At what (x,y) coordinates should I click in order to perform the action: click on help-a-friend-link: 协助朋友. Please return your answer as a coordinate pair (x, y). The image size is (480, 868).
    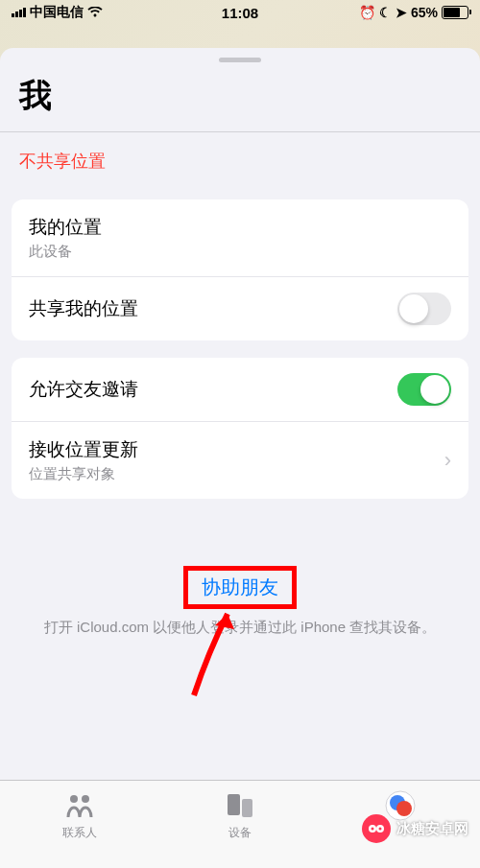
    Looking at the image, I should click on (240, 587).